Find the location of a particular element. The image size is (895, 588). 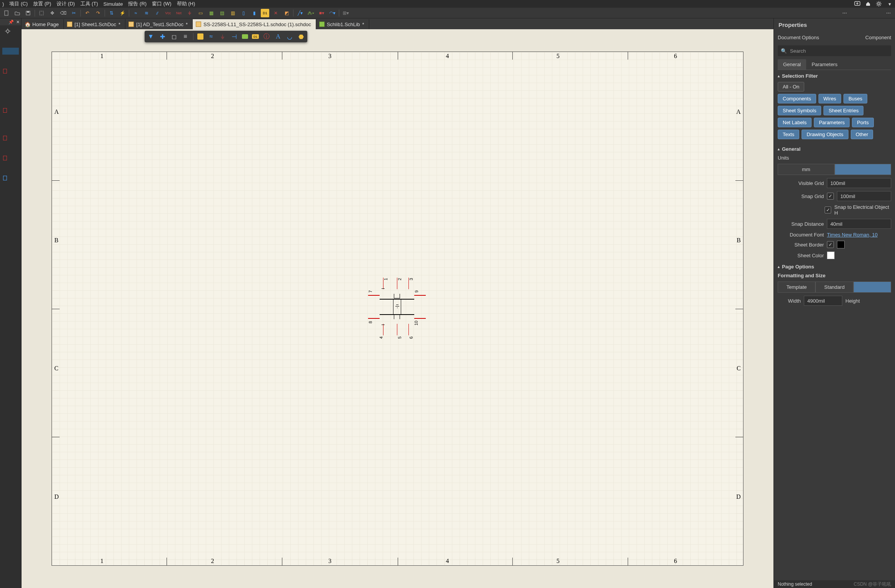

tab-schlib1: Schlib1.SchLib* is located at coordinates (343, 24).